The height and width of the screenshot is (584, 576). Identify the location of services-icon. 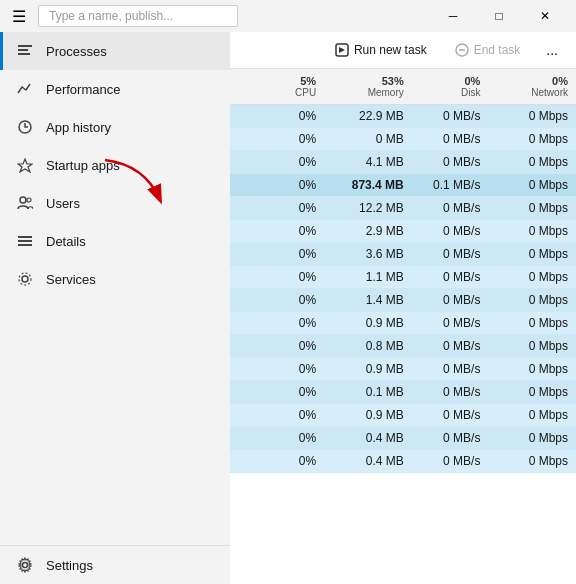
(25, 279).